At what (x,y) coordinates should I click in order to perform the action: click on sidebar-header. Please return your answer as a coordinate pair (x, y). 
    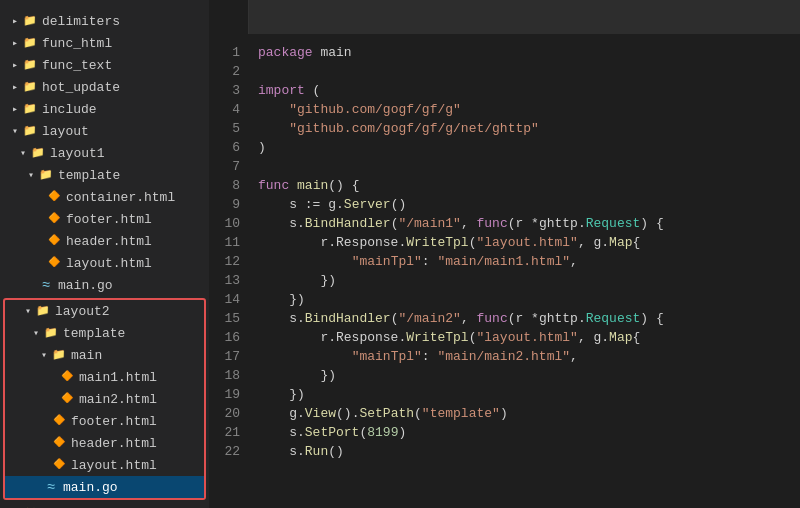
    Looking at the image, I should click on (104, 5).